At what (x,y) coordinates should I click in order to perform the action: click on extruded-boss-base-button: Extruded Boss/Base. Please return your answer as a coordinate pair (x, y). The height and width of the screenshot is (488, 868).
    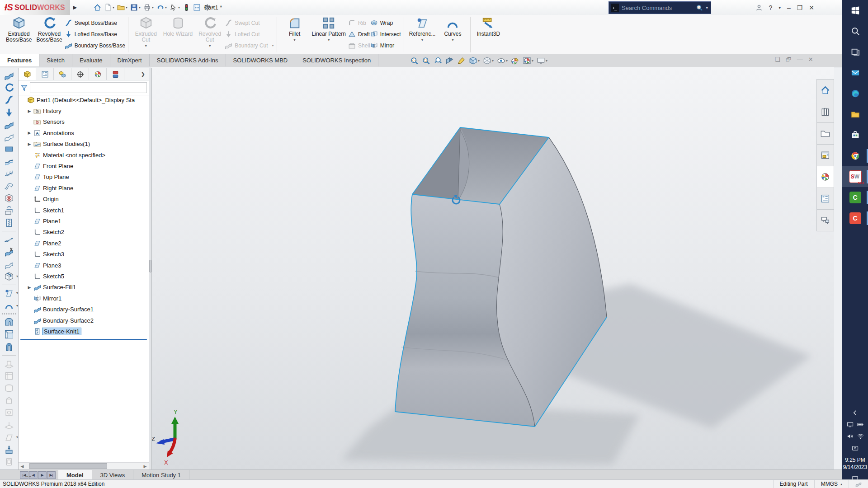
    Looking at the image, I should click on (19, 34).